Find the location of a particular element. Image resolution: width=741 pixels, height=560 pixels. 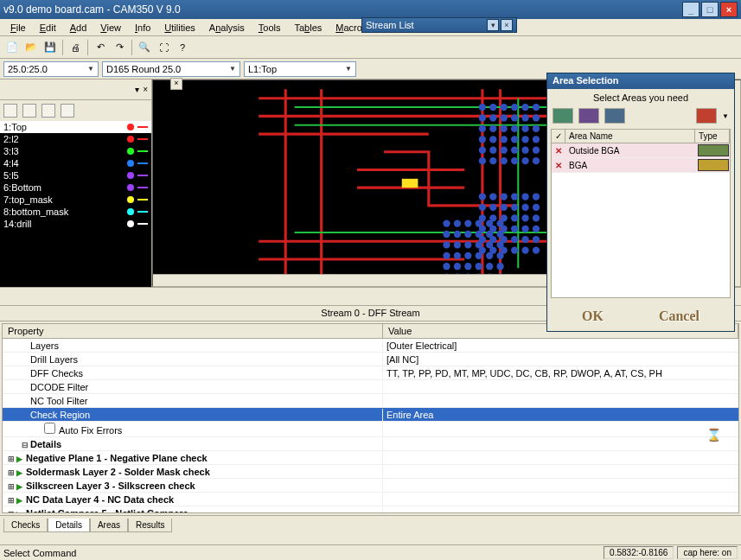

property-label: Check Region is located at coordinates (61, 415).